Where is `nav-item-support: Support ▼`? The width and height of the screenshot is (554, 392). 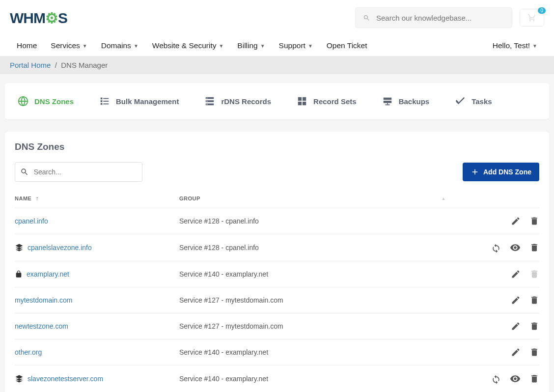 nav-item-support: Support ▼ is located at coordinates (296, 46).